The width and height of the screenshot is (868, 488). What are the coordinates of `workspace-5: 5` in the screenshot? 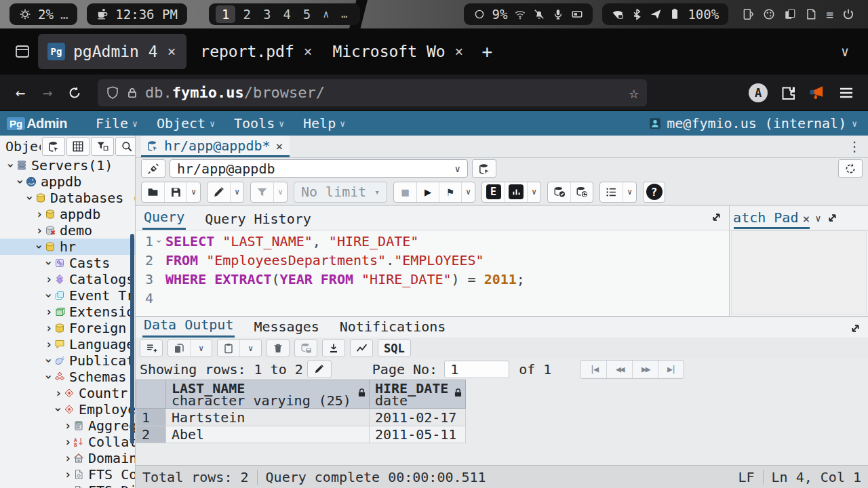 It's located at (307, 14).